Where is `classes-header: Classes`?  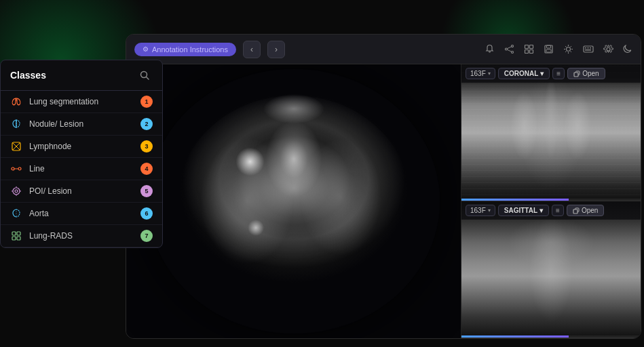
classes-header: Classes is located at coordinates (81, 76).